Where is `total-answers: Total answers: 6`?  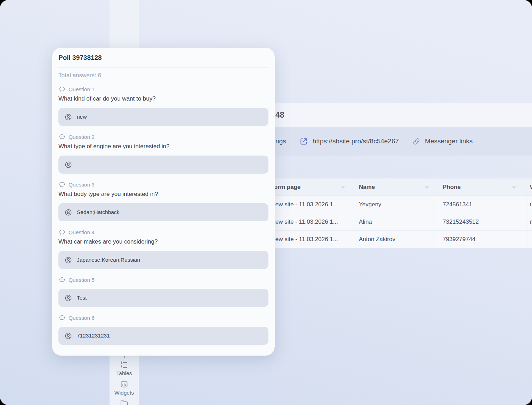
total-answers: Total answers: 6 is located at coordinates (163, 76).